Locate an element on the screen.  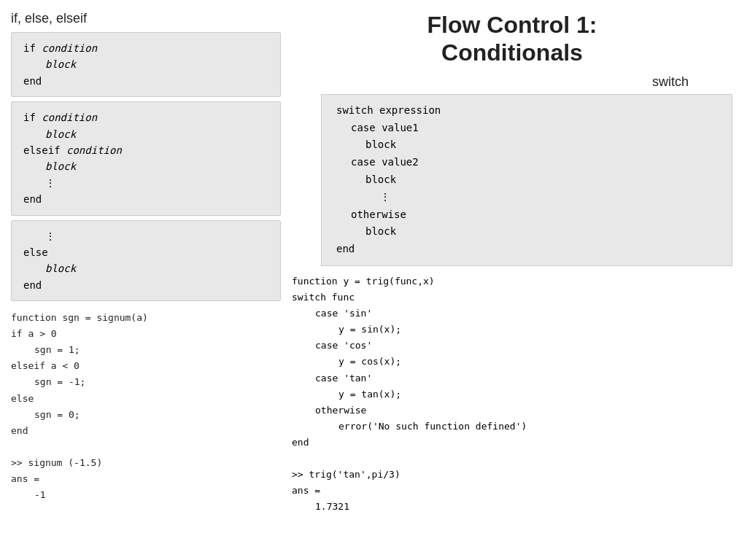
end-line-2: end is located at coordinates (146, 199).